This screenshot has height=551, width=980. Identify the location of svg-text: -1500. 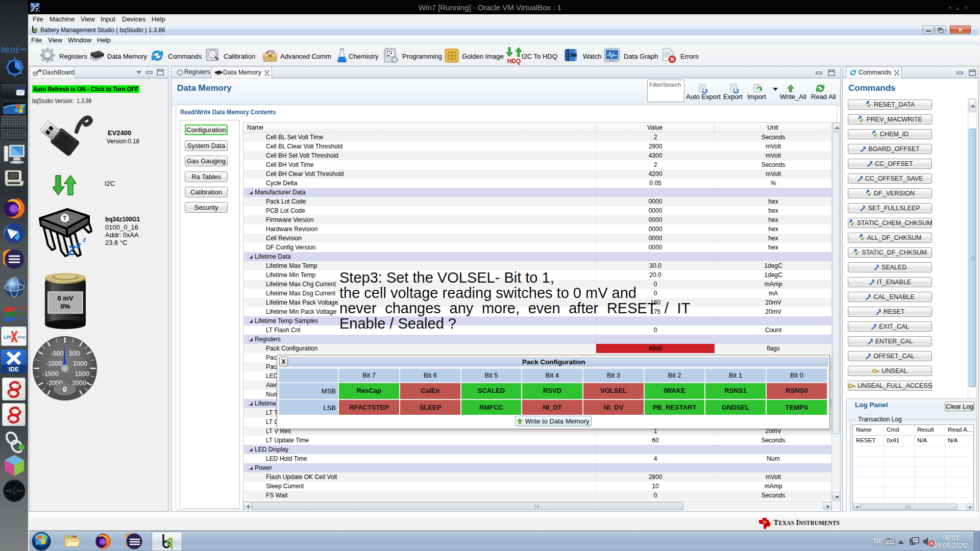
(51, 374).